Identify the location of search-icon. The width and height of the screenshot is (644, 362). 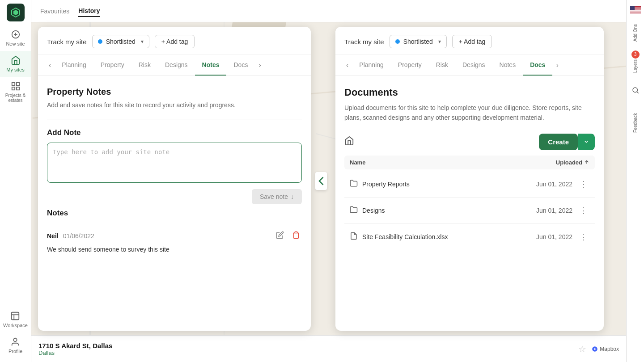
(636, 90).